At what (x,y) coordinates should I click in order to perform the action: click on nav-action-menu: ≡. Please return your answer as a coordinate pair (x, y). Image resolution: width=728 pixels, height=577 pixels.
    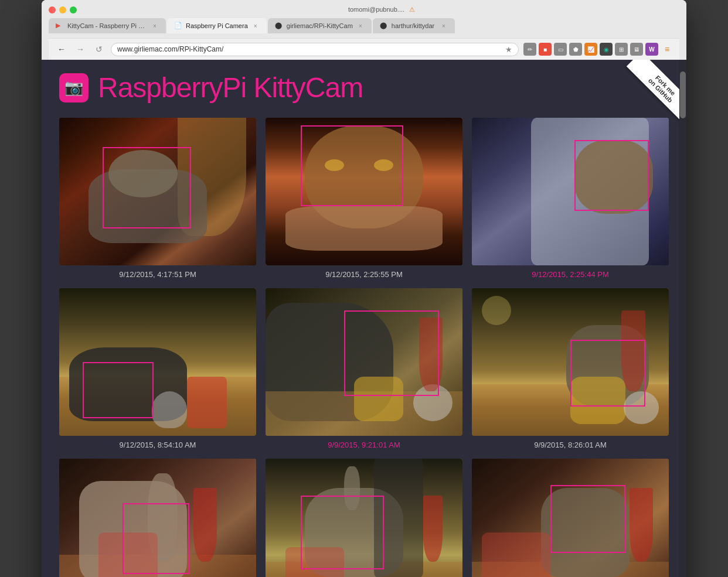
    Looking at the image, I should click on (667, 49).